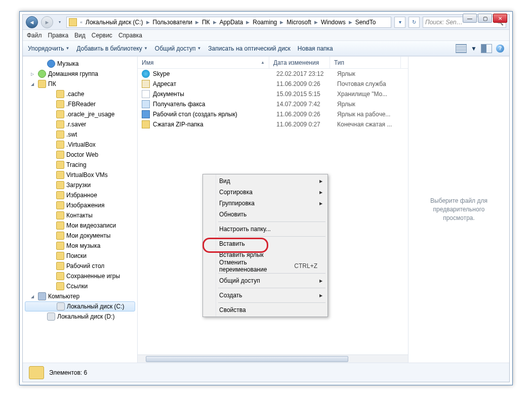 The height and width of the screenshot is (401, 532). Describe the element at coordinates (60, 22) in the screenshot. I see `nav-history-drop: ▾` at that location.